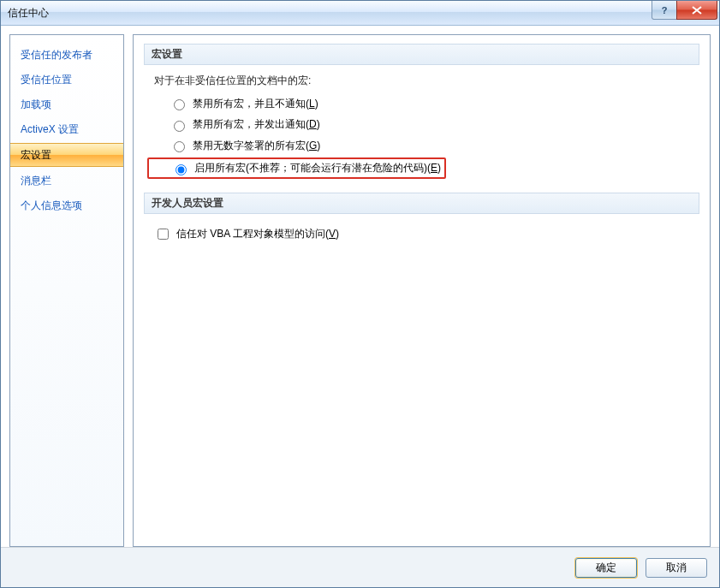  Describe the element at coordinates (180, 147) in the screenshot. I see `radio-input-disable-unsigned` at that location.